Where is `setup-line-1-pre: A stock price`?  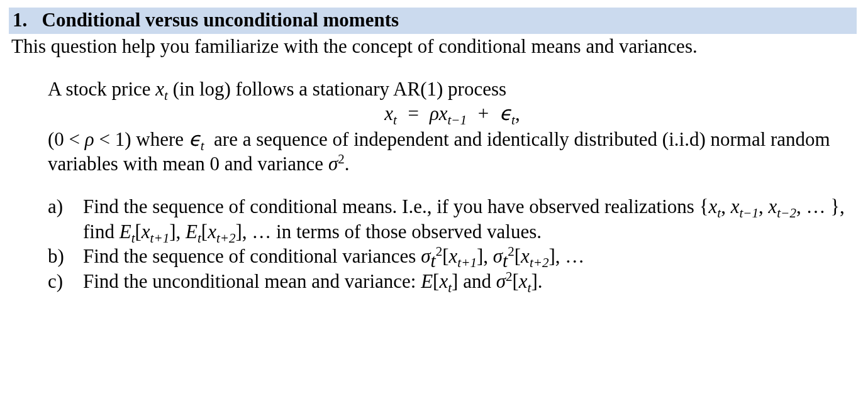
setup-line-1-pre: A stock price is located at coordinates (102, 89).